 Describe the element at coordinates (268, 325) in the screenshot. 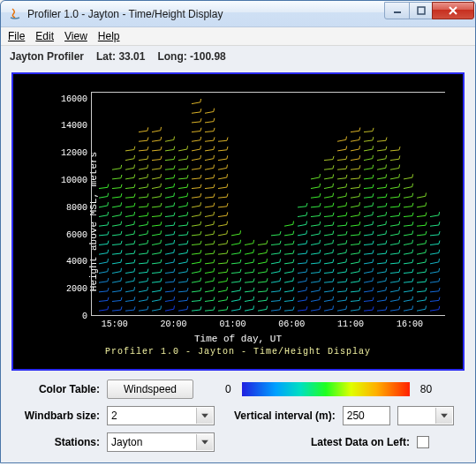

I see `x-ticks: 15:0020:0001:0006:0011:0016:00` at that location.